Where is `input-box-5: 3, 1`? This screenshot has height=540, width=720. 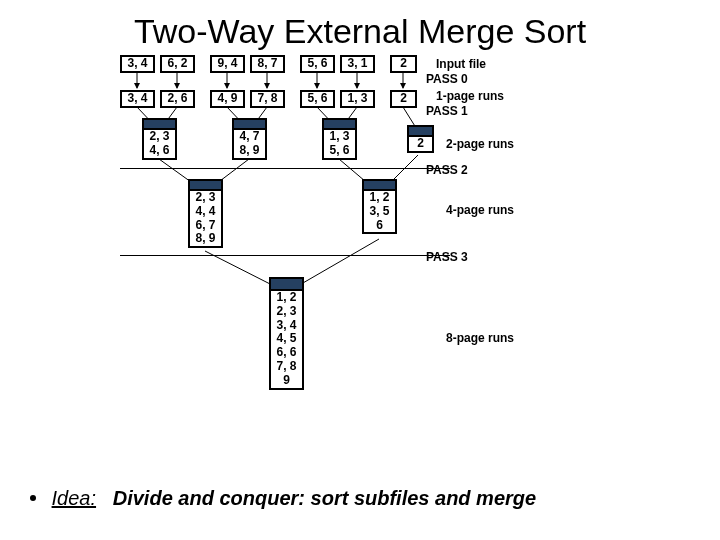 input-box-5: 3, 1 is located at coordinates (358, 64).